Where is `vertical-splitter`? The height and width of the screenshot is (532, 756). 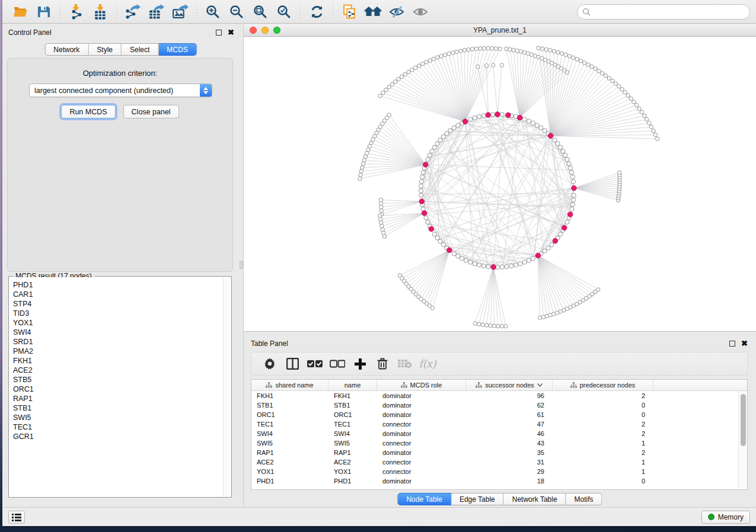 vertical-splitter is located at coordinates (241, 265).